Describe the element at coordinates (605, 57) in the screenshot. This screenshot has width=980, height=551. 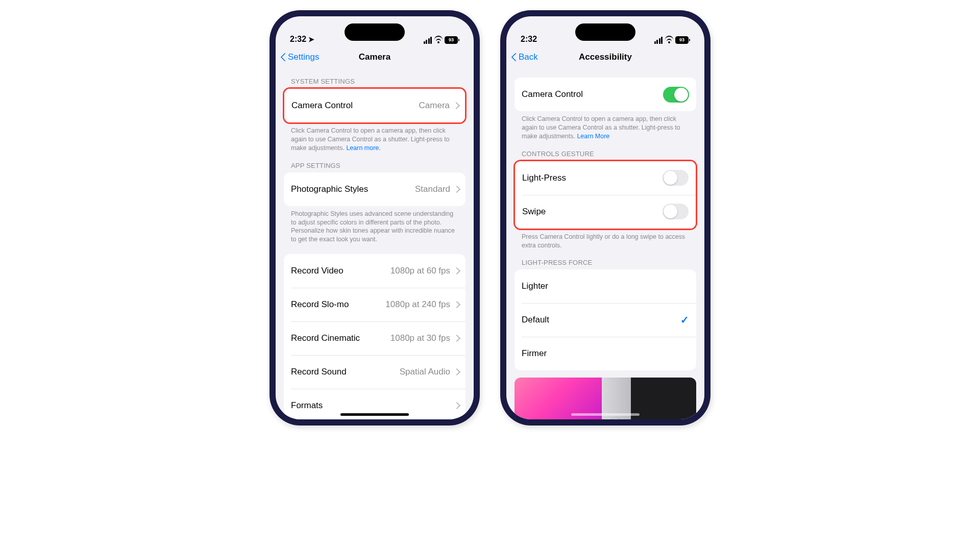
I see `page-title: Accessibility` at that location.